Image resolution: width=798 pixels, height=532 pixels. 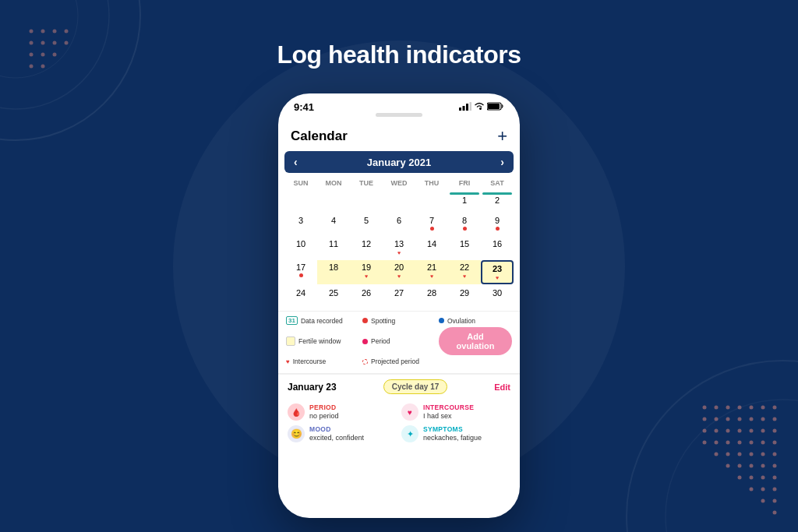 What do you see at coordinates (497, 193) in the screenshot?
I see `recorded-bar` at bounding box center [497, 193].